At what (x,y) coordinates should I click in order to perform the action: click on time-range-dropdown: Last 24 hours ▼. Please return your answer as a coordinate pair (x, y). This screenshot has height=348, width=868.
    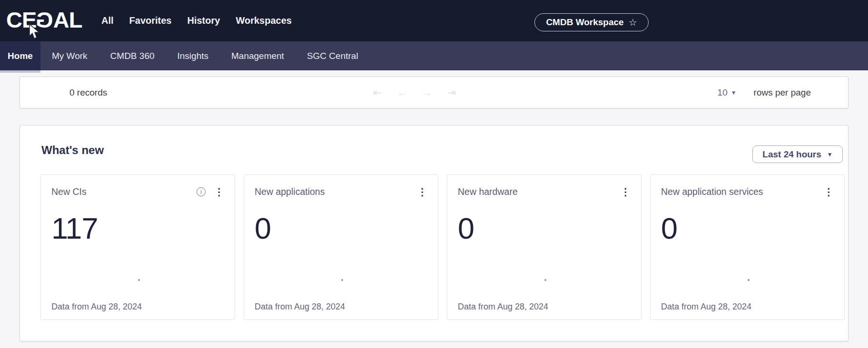
    Looking at the image, I should click on (798, 154).